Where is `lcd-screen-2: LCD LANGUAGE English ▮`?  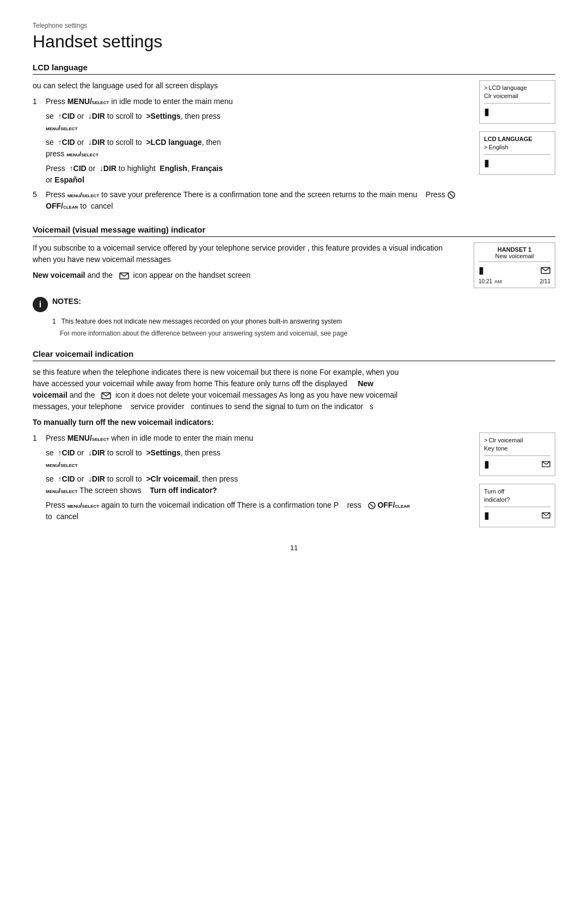 lcd-screen-2: LCD LANGUAGE English ▮ is located at coordinates (517, 153).